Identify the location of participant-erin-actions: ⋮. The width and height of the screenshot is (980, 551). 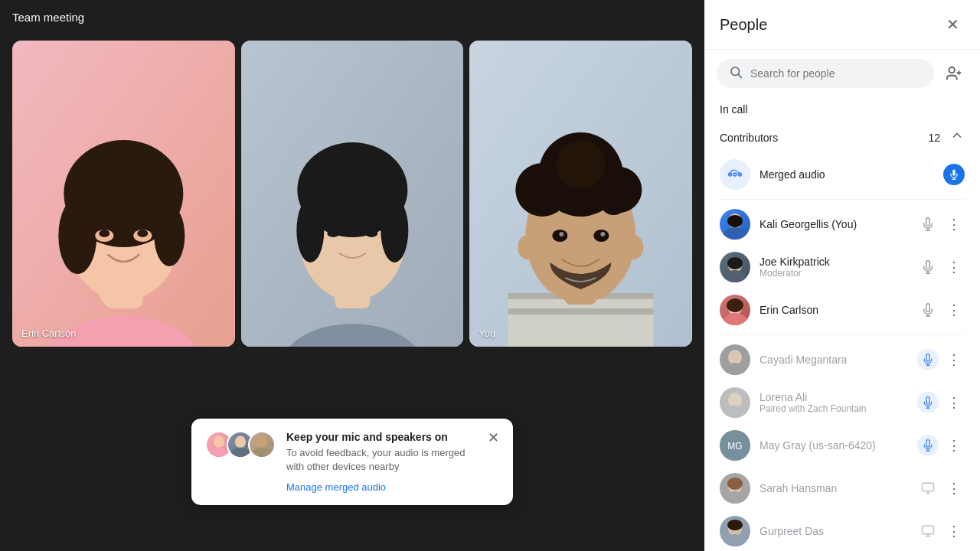
(941, 310).